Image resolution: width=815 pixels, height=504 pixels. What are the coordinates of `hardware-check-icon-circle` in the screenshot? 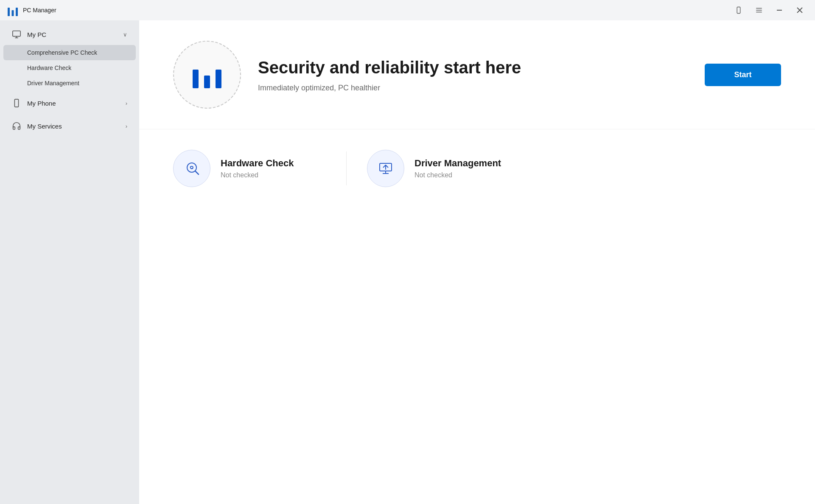 It's located at (192, 168).